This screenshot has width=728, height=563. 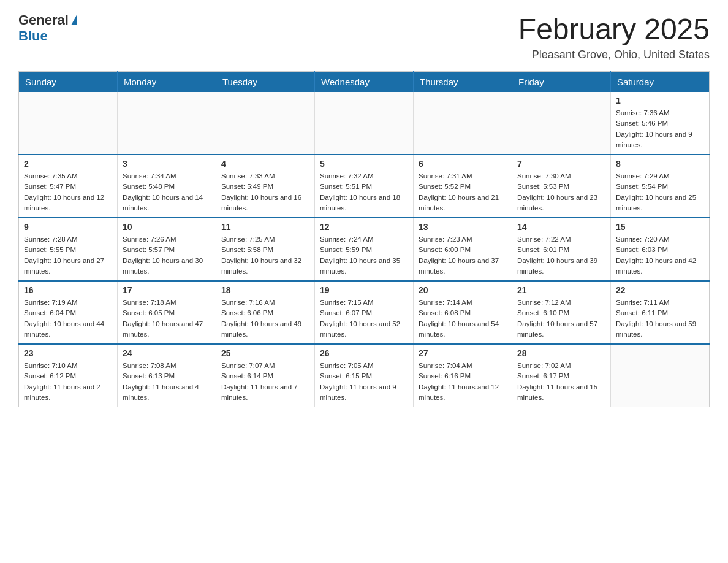 What do you see at coordinates (68, 290) in the screenshot?
I see `day-number: 16` at bounding box center [68, 290].